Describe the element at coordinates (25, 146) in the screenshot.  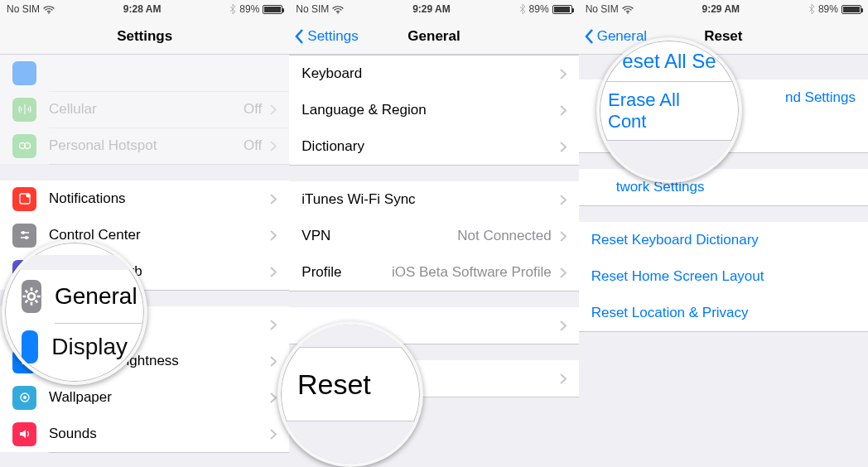
I see `hotspot-icon` at that location.